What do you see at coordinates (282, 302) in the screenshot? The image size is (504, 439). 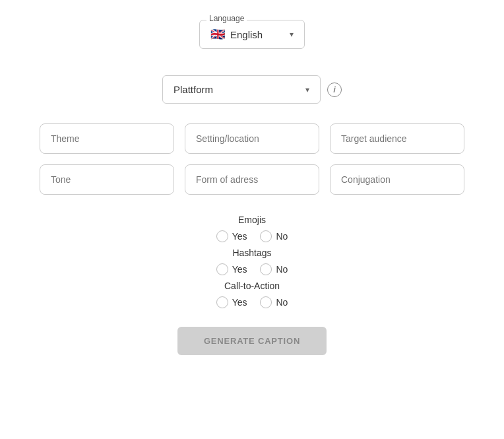 I see `cta-no-label: No` at bounding box center [282, 302].